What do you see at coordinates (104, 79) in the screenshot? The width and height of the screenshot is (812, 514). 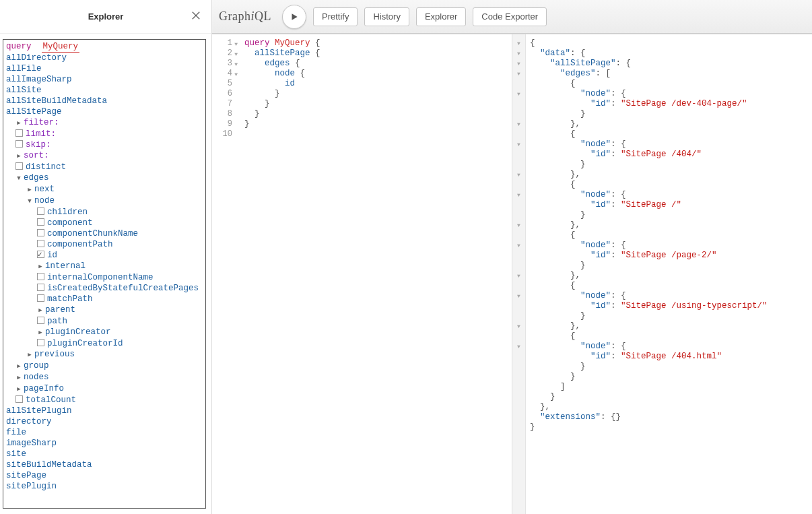 I see `field-allImageSharp: allImageSharp` at bounding box center [104, 79].